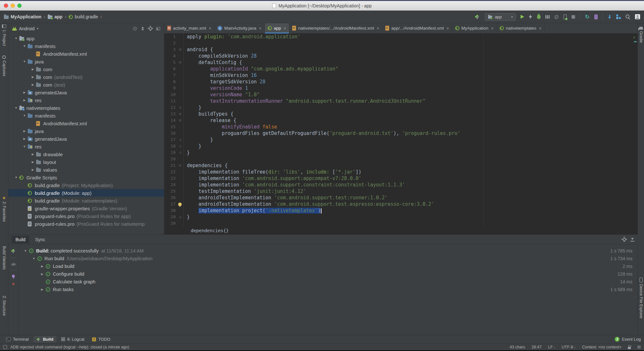  What do you see at coordinates (401, 198) in the screenshot?
I see `code-line: 26 androidTestImplementation 'com.androi…` at bounding box center [401, 198].